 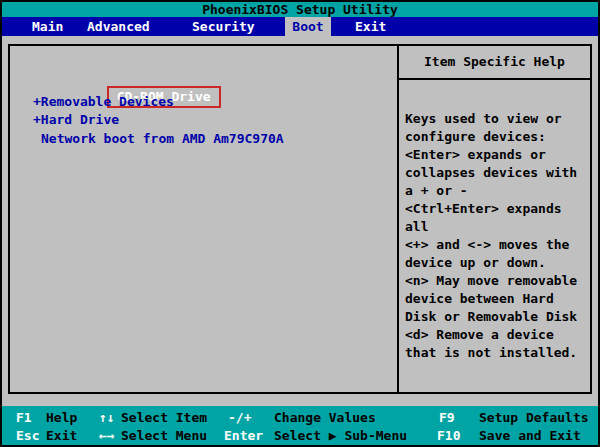 I want to click on key-f10: F10, so click(x=448, y=436).